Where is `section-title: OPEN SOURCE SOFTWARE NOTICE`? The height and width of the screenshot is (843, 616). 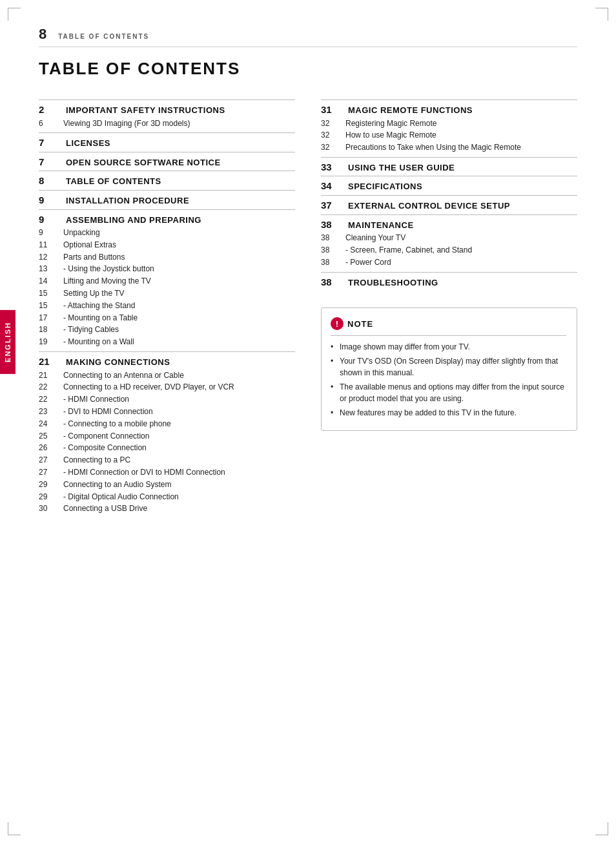
section-title: OPEN SOURCE SOFTWARE NOTICE is located at coordinates (143, 163).